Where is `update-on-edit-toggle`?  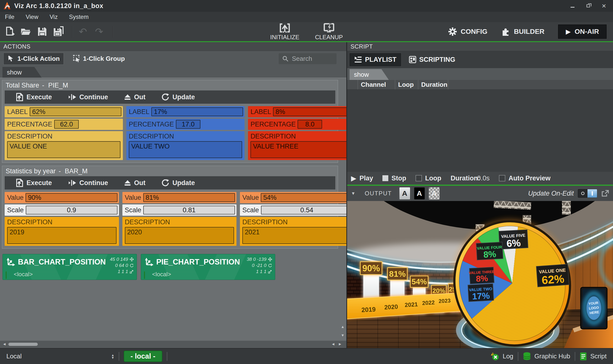 update-on-edit-toggle is located at coordinates (587, 193).